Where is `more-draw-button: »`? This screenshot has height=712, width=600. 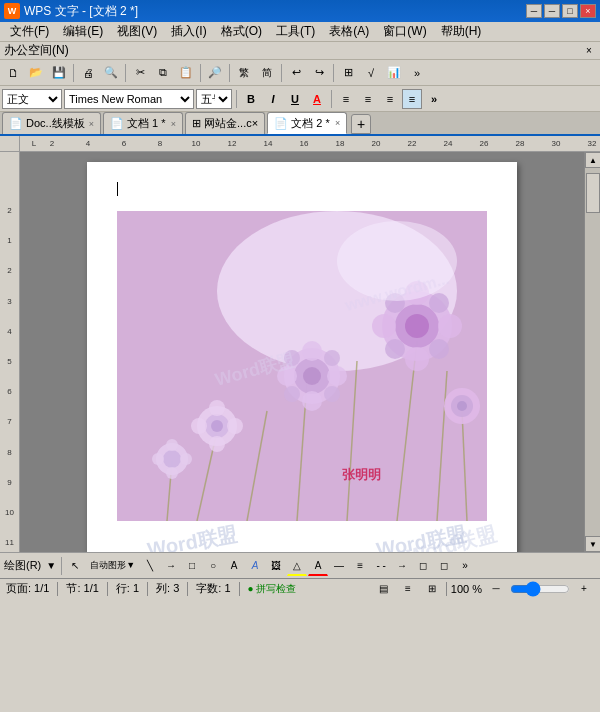
more-draw-button: » is located at coordinates (465, 566).